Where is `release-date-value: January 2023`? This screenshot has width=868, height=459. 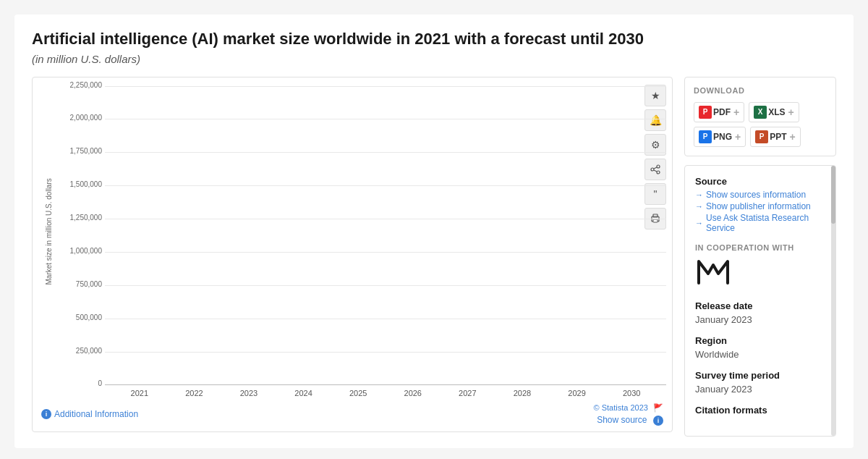 release-date-value: January 2023 is located at coordinates (760, 320).